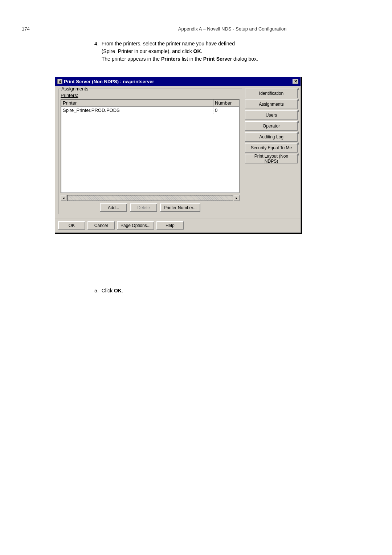 This screenshot has height=555, width=392. I want to click on table-row: Spire_Printer.PROD.PODS 0, so click(150, 110).